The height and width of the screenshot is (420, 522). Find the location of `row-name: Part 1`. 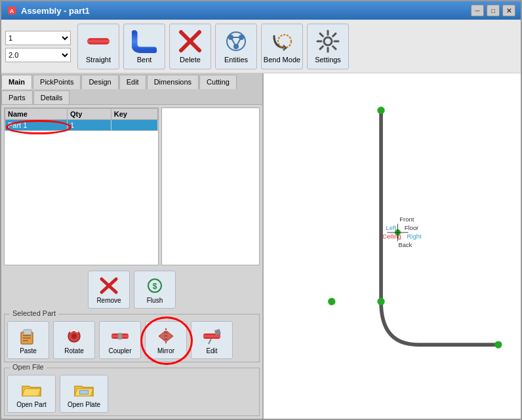

row-name: Part 1 is located at coordinates (37, 126).